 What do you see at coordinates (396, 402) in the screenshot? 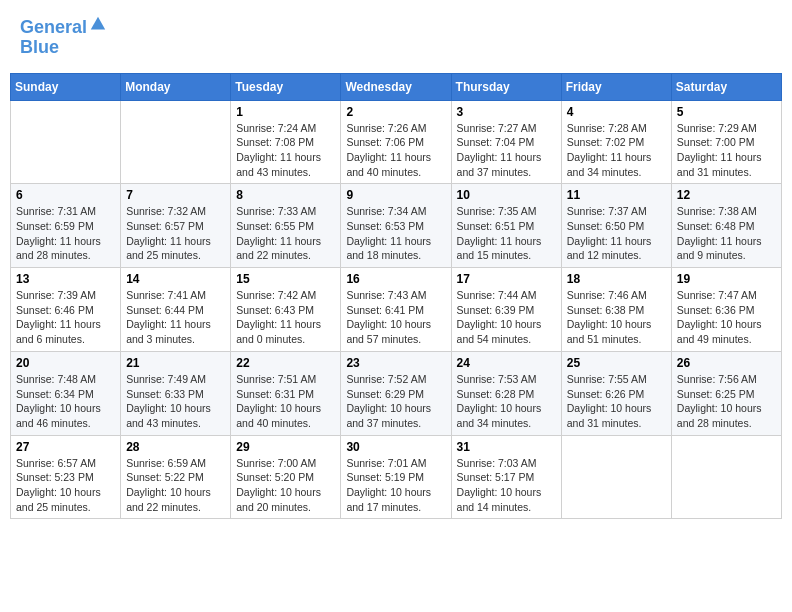
I see `day-info: Sunrise: 7:52 AM Sunset: 6:29 PM Dayligh…` at bounding box center [396, 402].